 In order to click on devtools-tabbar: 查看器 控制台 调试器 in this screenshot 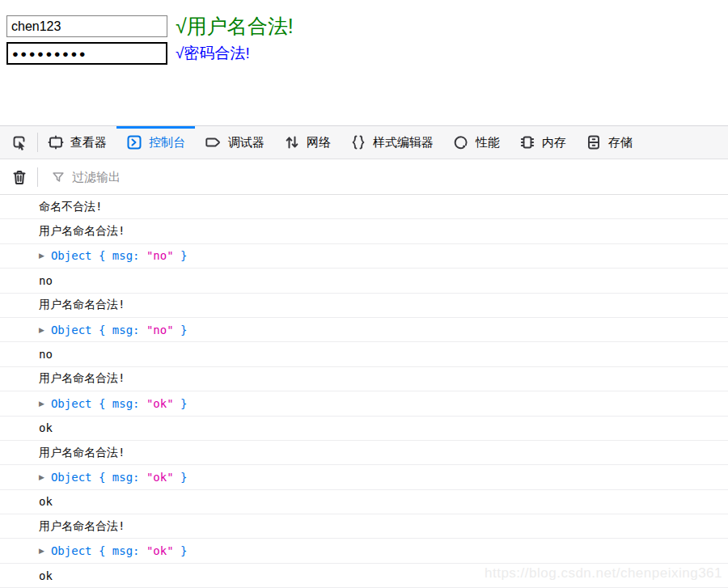, I will do `click(364, 142)`.